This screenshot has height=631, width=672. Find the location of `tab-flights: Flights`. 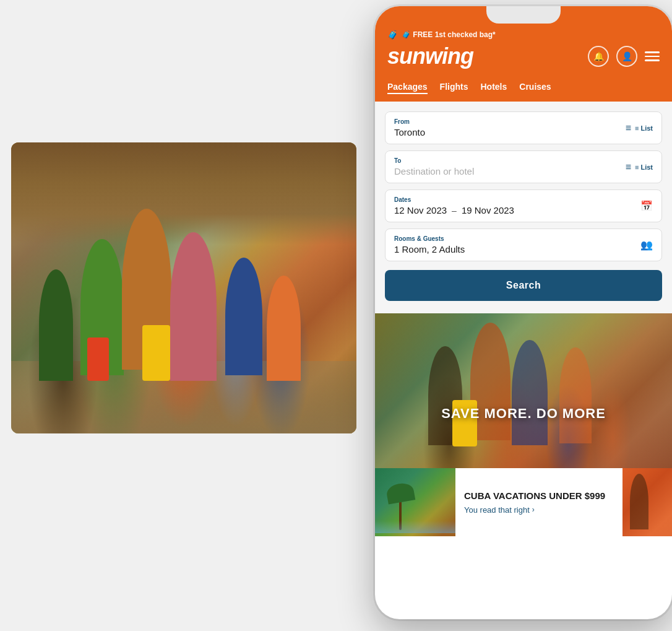

tab-flights: Flights is located at coordinates (454, 88).